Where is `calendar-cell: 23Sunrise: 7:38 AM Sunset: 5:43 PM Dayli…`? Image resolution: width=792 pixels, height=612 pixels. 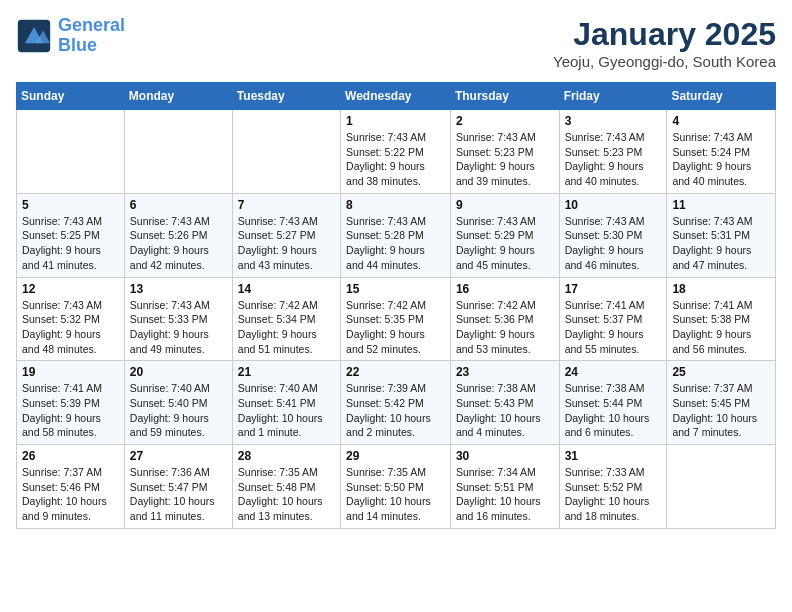
calendar-cell: 23Sunrise: 7:38 AM Sunset: 5:43 PM Dayli… is located at coordinates (504, 403).